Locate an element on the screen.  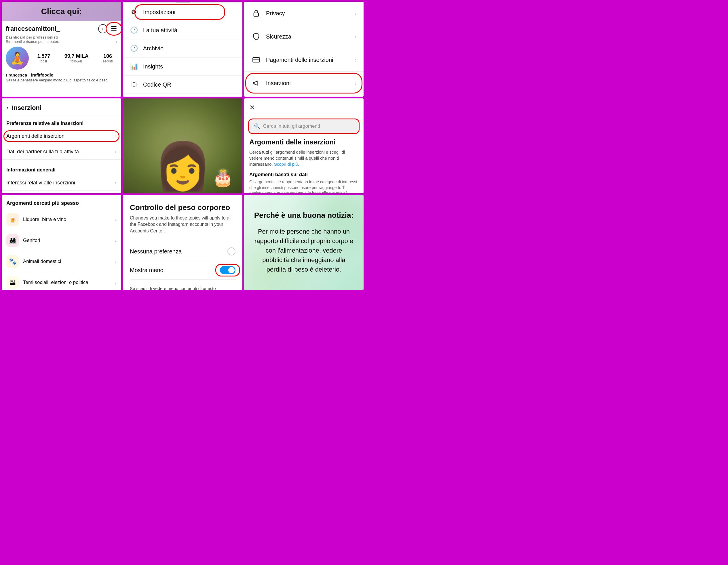
privacy-label: Privacy is located at coordinates (310, 13).